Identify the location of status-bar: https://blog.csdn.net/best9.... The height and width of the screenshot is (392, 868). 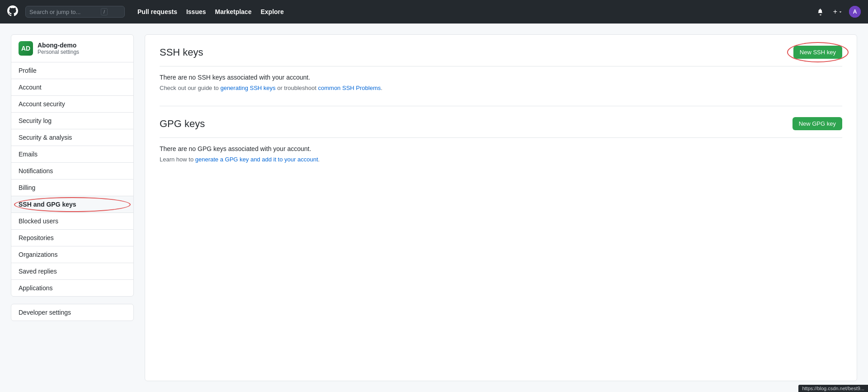
(833, 388).